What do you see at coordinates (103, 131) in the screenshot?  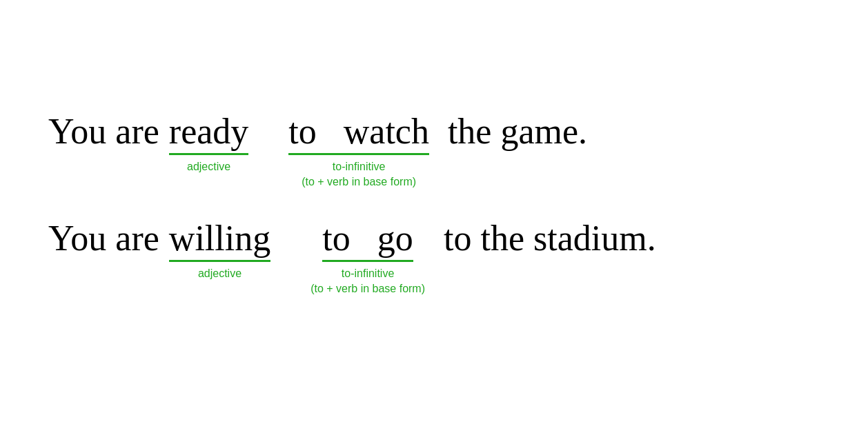 I see `word-you-are-1: You are` at bounding box center [103, 131].